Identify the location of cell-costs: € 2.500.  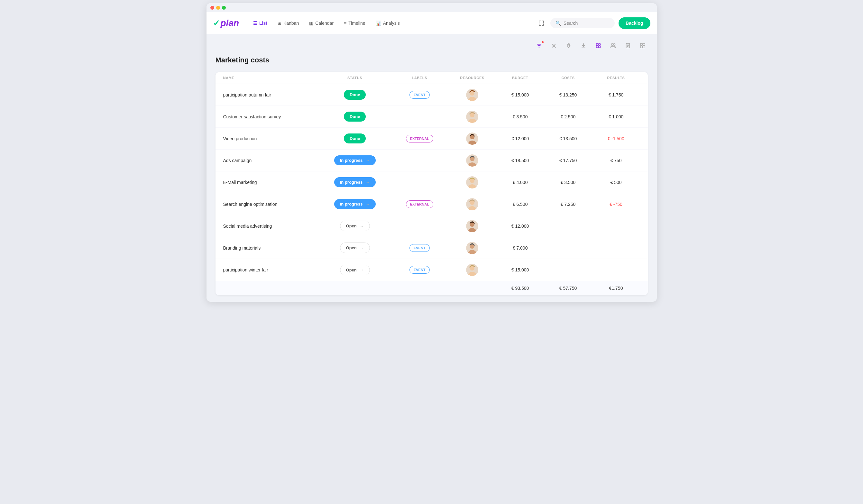
(568, 117).